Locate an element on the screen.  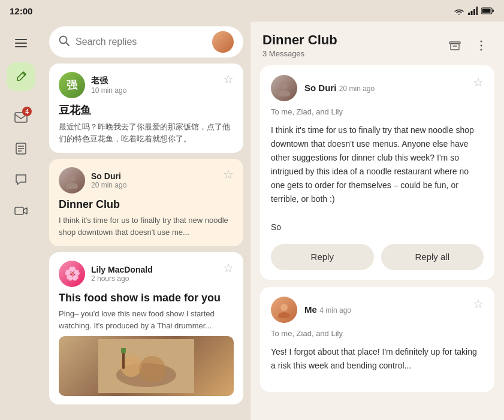
sender-info: So Duri 20 min ago is located at coordinates (109, 180).